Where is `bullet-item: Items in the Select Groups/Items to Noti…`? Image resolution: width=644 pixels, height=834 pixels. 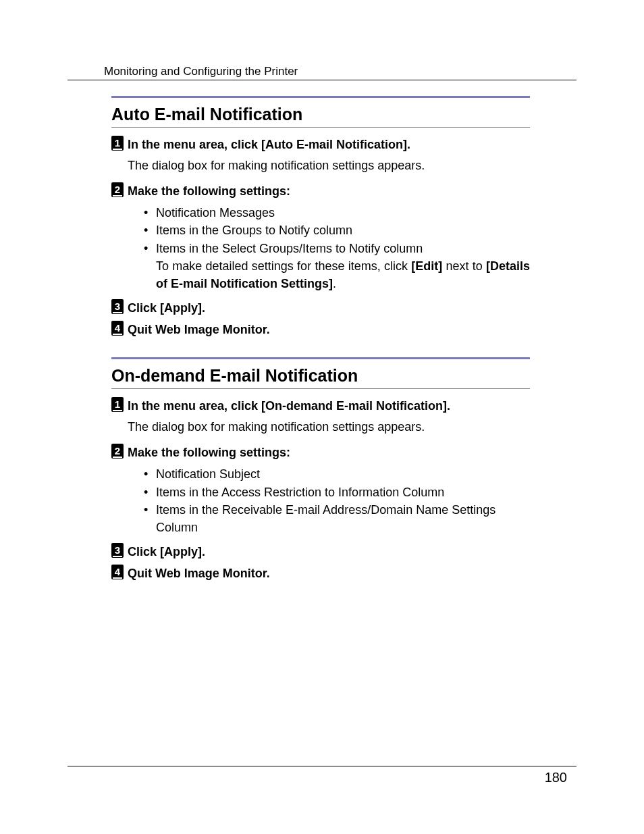 bullet-item: Items in the Select Groups/Items to Noti… is located at coordinates (337, 266).